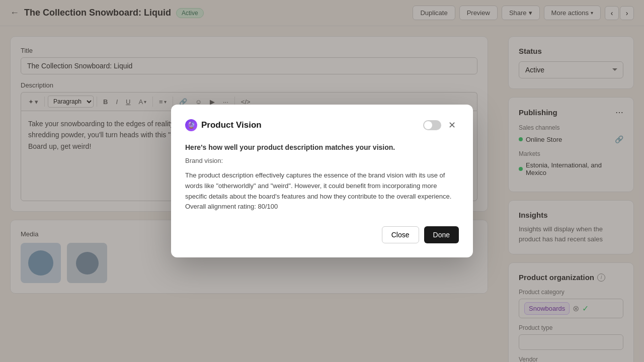  What do you see at coordinates (322, 125) in the screenshot?
I see `modal-header: 🔮 Product Vision ✕` at bounding box center [322, 125].